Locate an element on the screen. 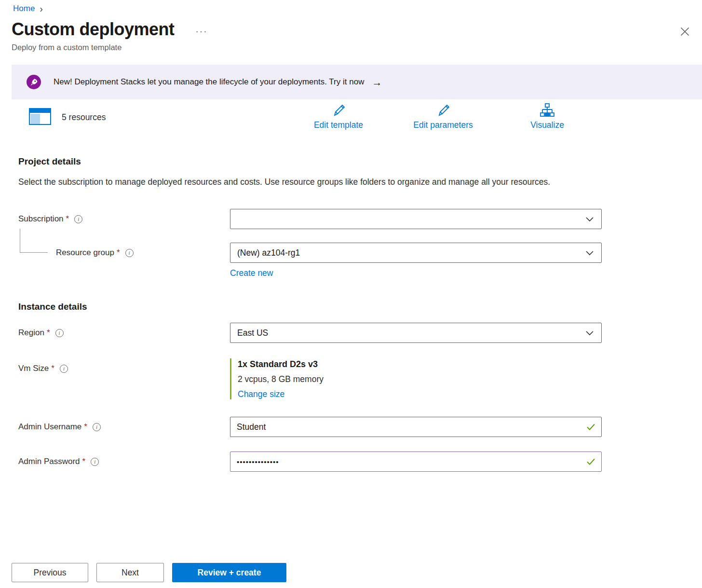 The width and height of the screenshot is (702, 588). vm-size-specs: 2 vcpus, 8 GB memory is located at coordinates (419, 379).